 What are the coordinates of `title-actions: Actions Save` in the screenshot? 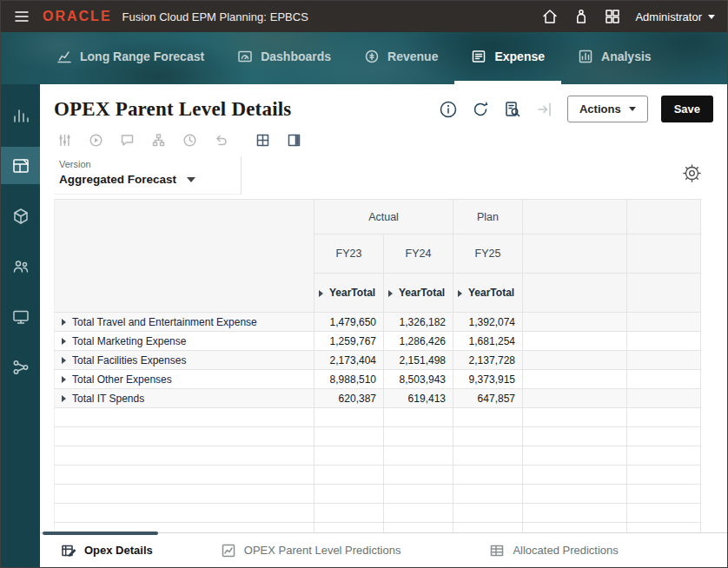 It's located at (576, 109).